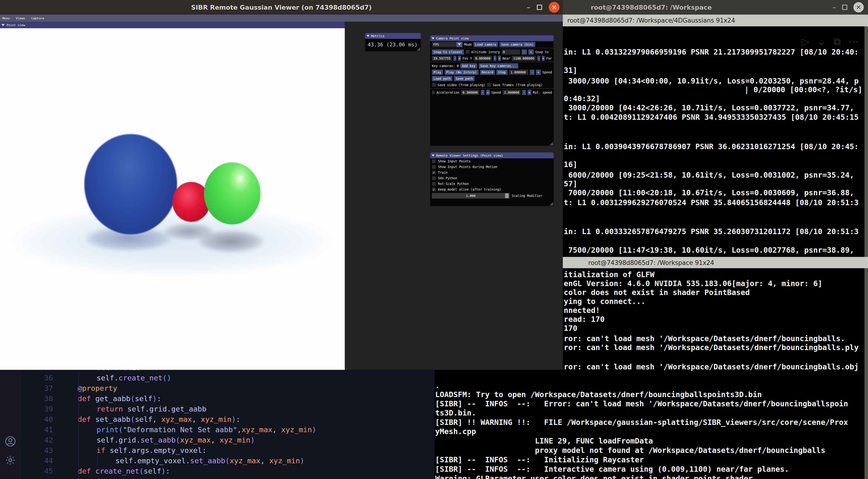  I want to click on fovy-field: 39.597755, so click(442, 59).